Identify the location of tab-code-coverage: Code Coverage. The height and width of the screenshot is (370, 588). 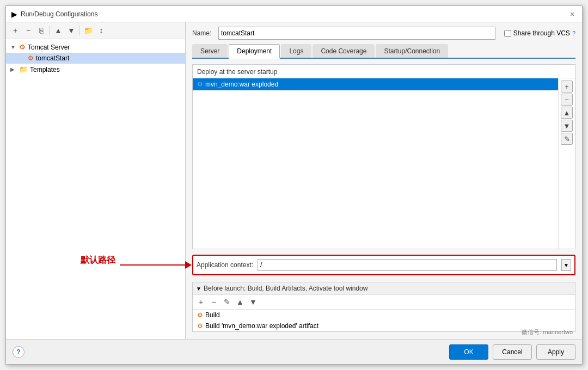
(344, 51).